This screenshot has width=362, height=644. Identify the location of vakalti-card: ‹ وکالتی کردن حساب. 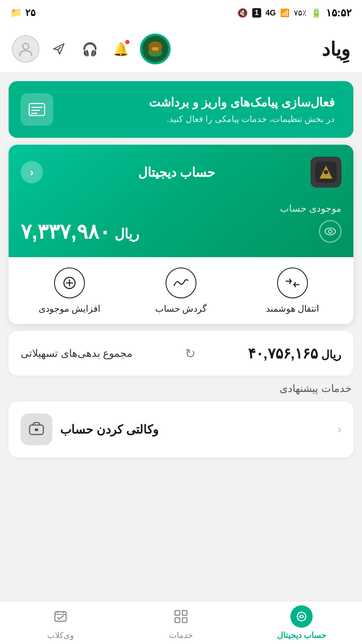
(181, 429).